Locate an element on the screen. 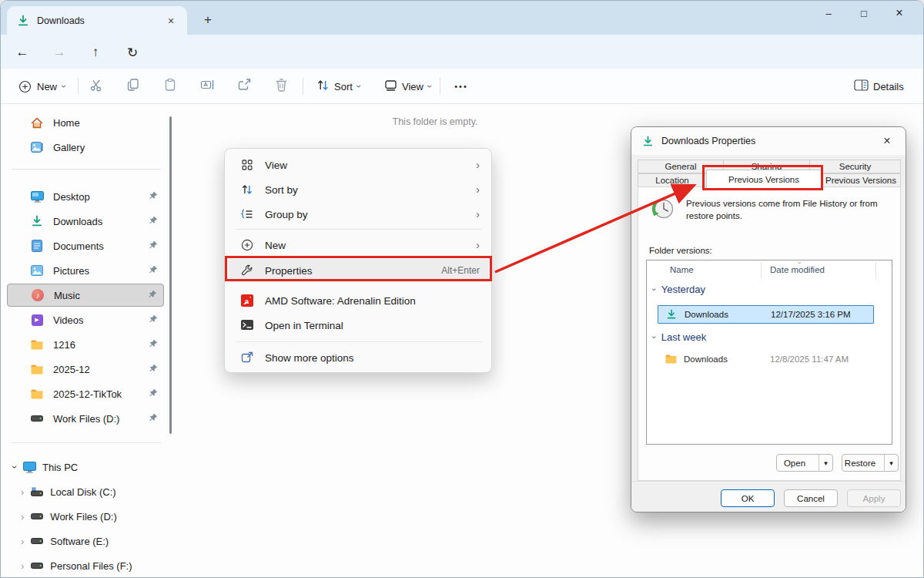 The width and height of the screenshot is (924, 578). group-header-yesterday: › Yesterday is located at coordinates (679, 290).